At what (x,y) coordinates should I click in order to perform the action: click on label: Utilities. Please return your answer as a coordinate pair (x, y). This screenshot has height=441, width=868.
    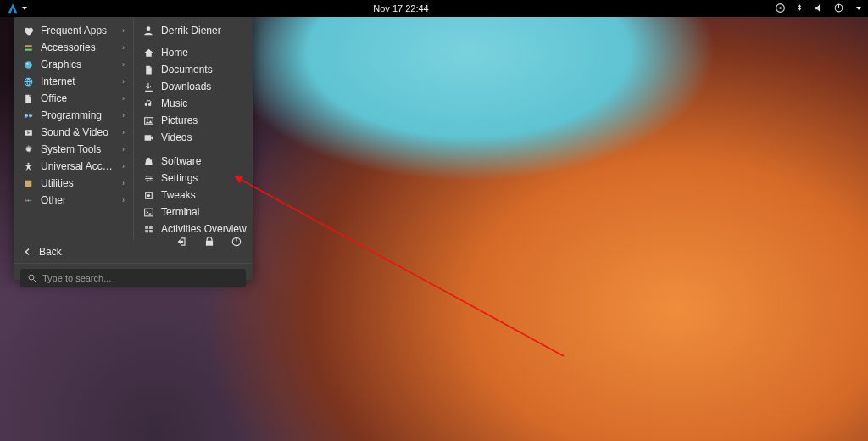
    Looking at the image, I should click on (78, 183).